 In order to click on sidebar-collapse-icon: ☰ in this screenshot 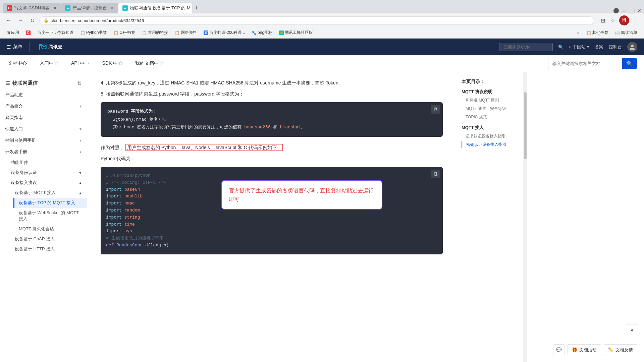, I will do `click(7, 83)`.